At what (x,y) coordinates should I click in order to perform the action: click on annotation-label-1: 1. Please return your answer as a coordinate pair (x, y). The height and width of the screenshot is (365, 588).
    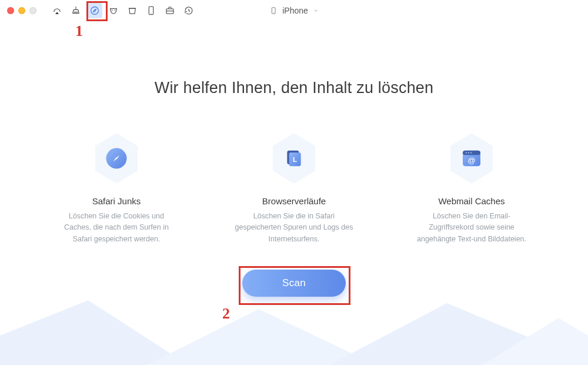
    Looking at the image, I should click on (79, 31).